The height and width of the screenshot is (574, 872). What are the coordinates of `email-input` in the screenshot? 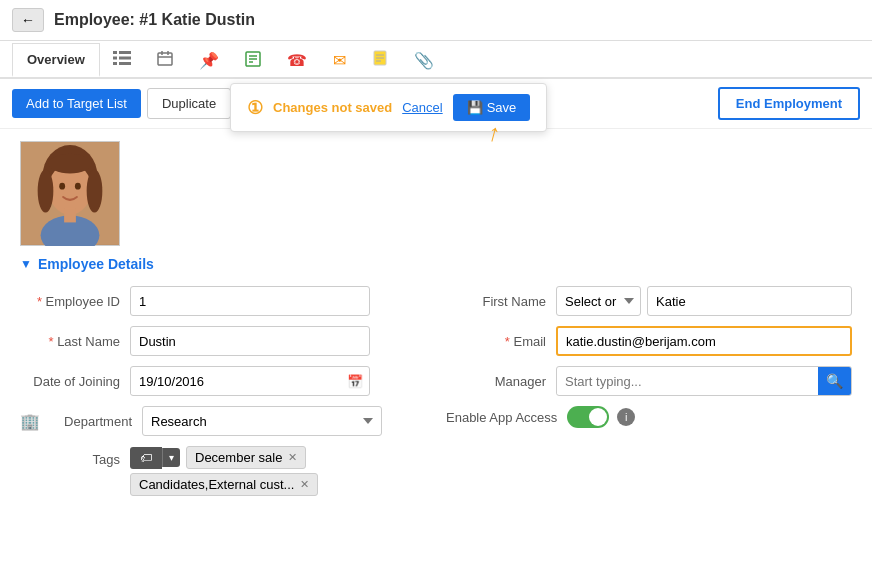 It's located at (704, 341).